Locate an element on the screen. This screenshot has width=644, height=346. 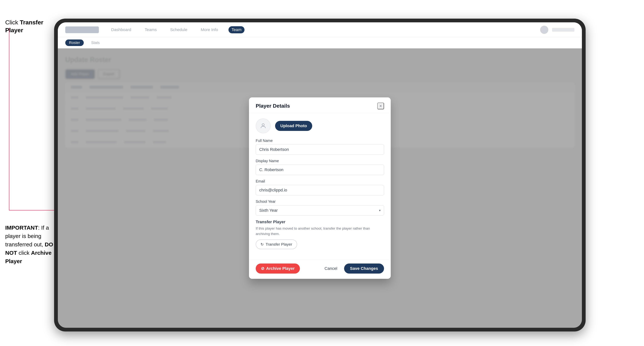
modal-title: Player Details is located at coordinates (273, 106).